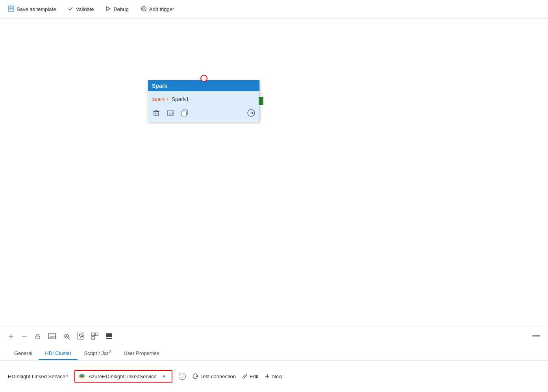  Describe the element at coordinates (70, 9) in the screenshot. I see `validate-icon` at that location.